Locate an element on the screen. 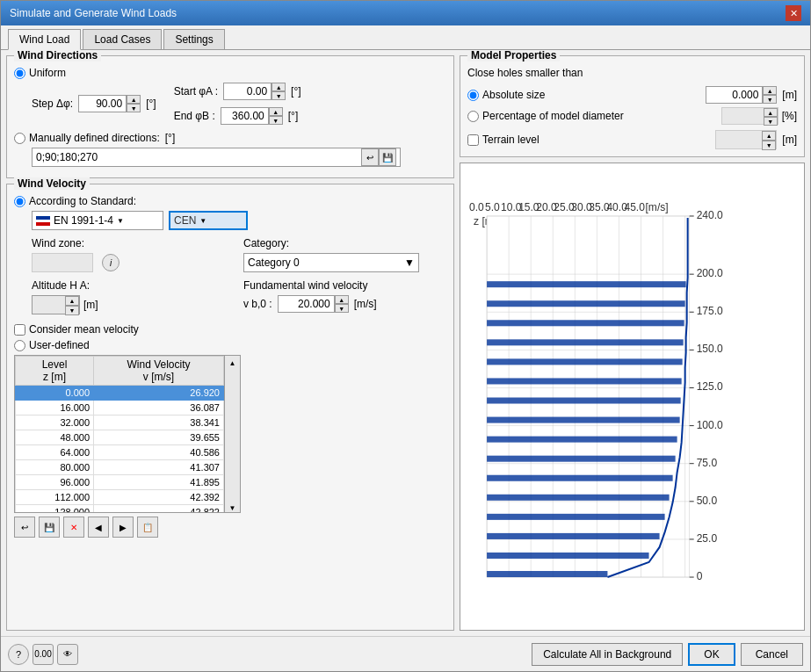  terrain-up: ▲ is located at coordinates (769, 135).